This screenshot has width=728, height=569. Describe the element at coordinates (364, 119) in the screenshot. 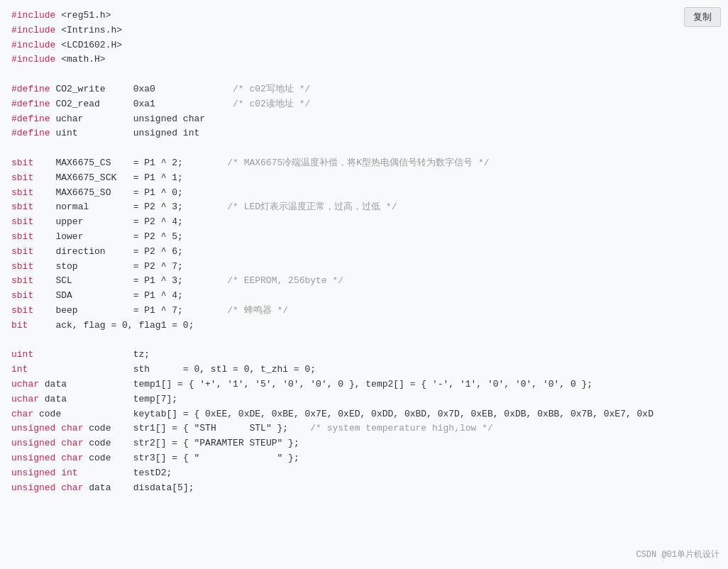

I see `code-line: #define uchar unsigned char` at that location.